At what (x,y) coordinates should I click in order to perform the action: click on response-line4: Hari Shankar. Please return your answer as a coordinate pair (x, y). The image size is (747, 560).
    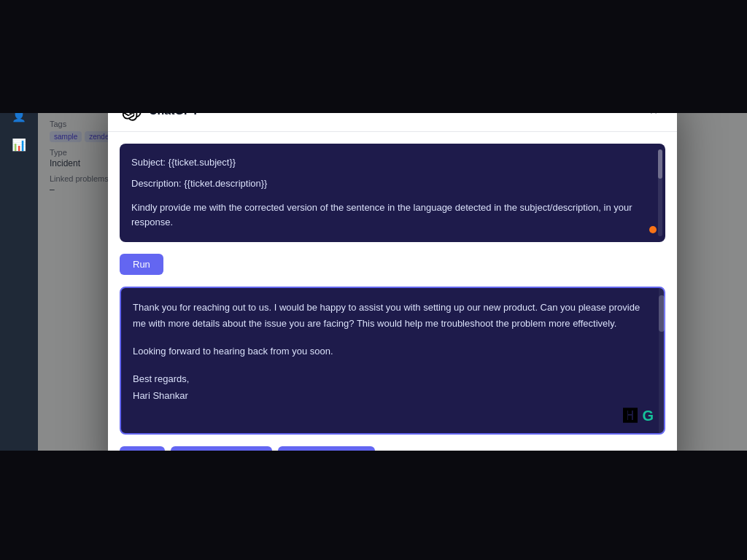
    Looking at the image, I should click on (392, 396).